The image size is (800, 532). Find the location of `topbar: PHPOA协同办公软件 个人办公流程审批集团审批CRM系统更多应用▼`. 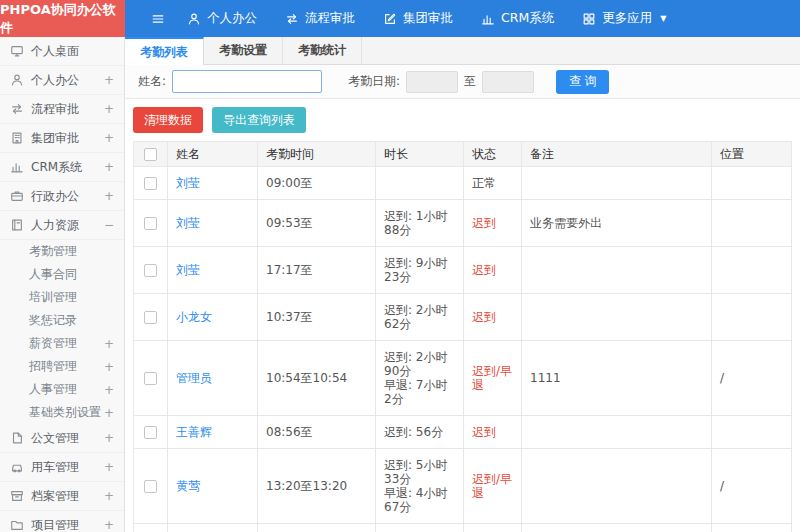

topbar: PHPOA协同办公软件 个人办公流程审批集团审批CRM系统更多应用▼ is located at coordinates (400, 18).